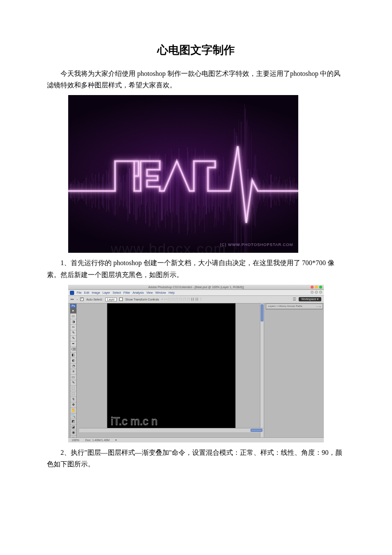 The height and width of the screenshot is (555, 392). What do you see at coordinates (117, 292) in the screenshot?
I see `menu-select: Select` at bounding box center [117, 292].